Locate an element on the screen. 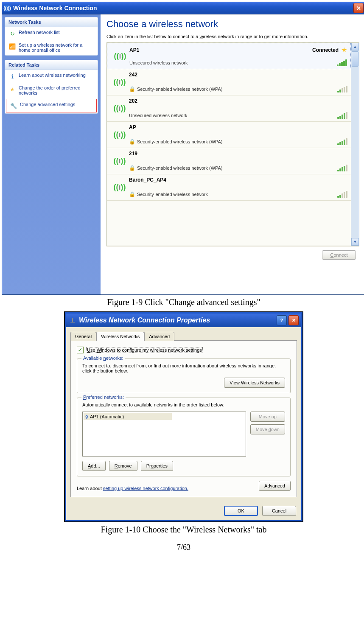  network-name: 202 is located at coordinates (133, 101).